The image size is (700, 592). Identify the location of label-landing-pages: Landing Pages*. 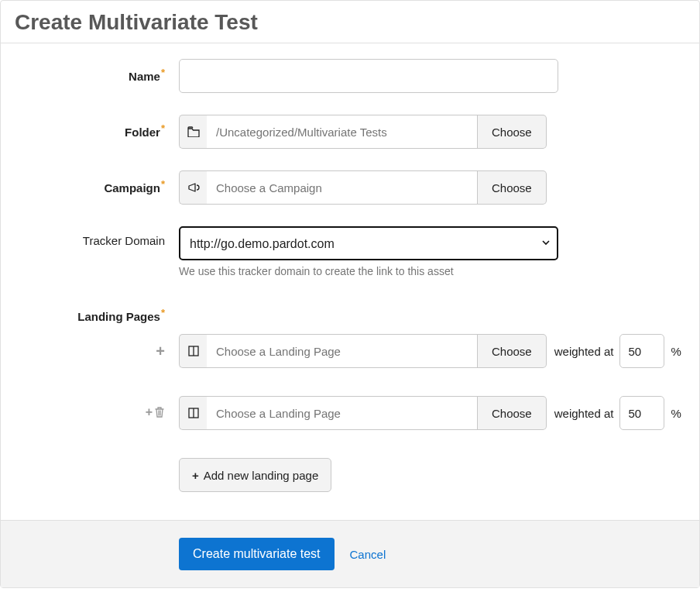
(97, 311).